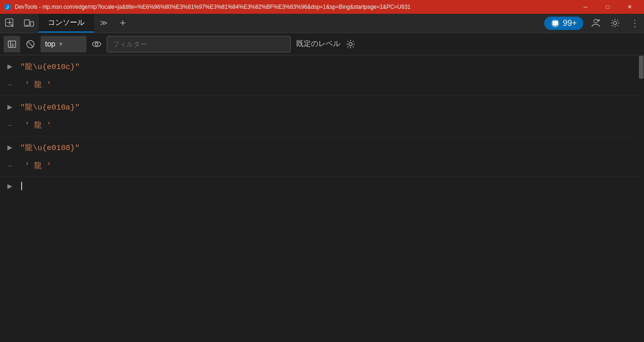 This screenshot has width=644, height=342. I want to click on message-count: 99+, so click(569, 23).